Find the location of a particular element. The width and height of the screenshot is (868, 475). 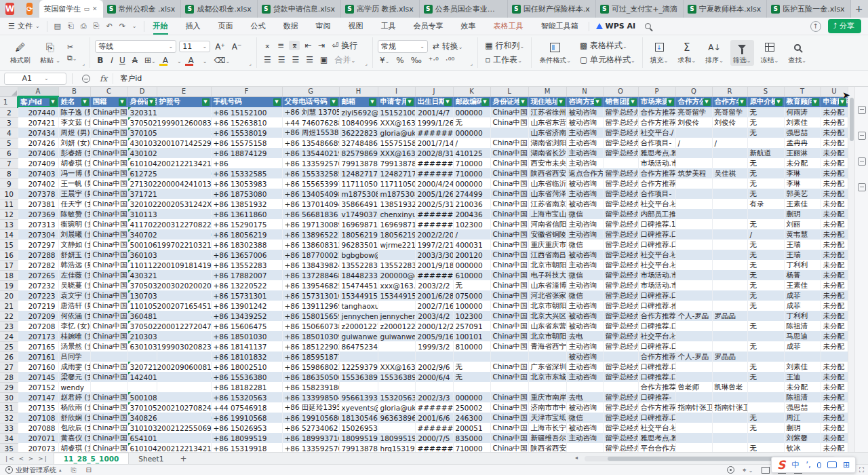

cell: 32010220020531242X is located at coordinates (142, 204).